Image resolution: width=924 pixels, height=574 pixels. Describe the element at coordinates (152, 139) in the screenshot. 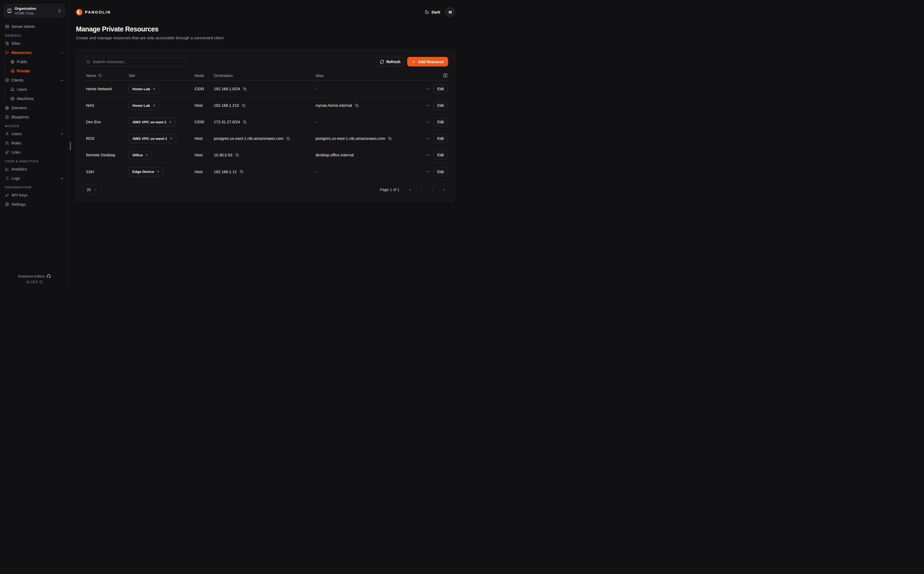

I see `site-link-button: AWS VPC us-west-1` at that location.